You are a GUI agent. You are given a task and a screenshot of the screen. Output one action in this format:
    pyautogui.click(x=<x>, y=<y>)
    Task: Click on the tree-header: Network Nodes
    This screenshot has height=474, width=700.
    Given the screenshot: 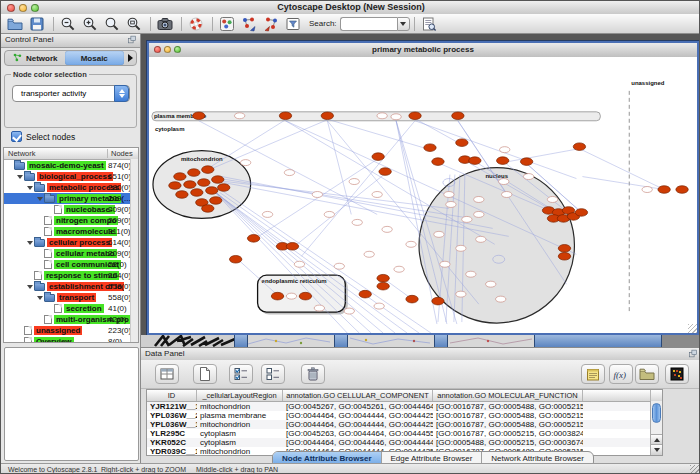 What is the action you would take?
    pyautogui.click(x=71, y=154)
    